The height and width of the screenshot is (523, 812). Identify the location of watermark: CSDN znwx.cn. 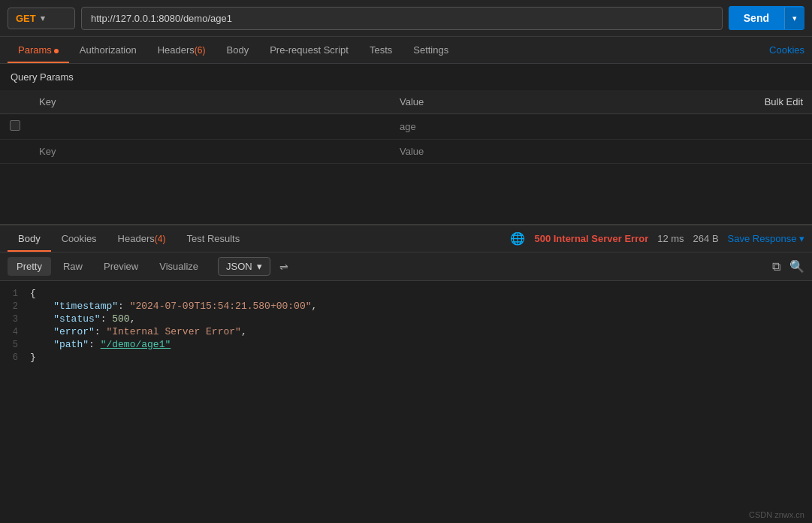
(777, 515).